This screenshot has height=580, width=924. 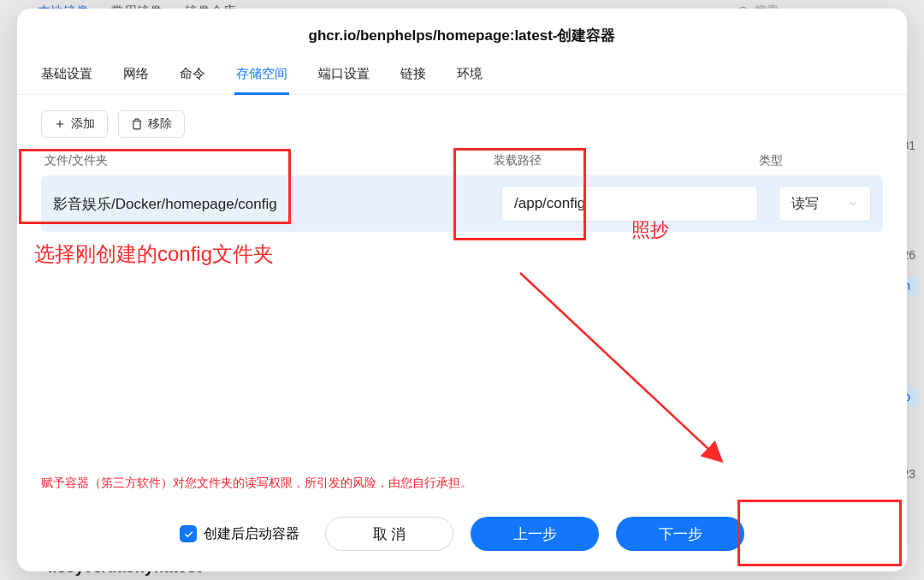 What do you see at coordinates (630, 204) in the screenshot?
I see `mount-path-input` at bounding box center [630, 204].